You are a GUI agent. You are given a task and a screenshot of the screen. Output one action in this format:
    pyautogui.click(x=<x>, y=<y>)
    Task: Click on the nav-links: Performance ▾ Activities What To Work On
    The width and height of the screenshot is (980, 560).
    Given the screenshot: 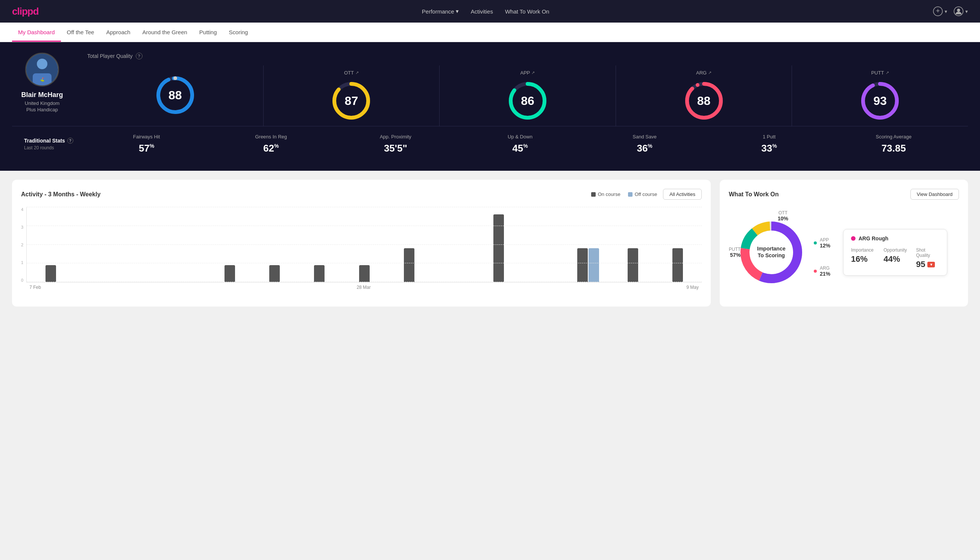 What is the action you would take?
    pyautogui.click(x=486, y=12)
    